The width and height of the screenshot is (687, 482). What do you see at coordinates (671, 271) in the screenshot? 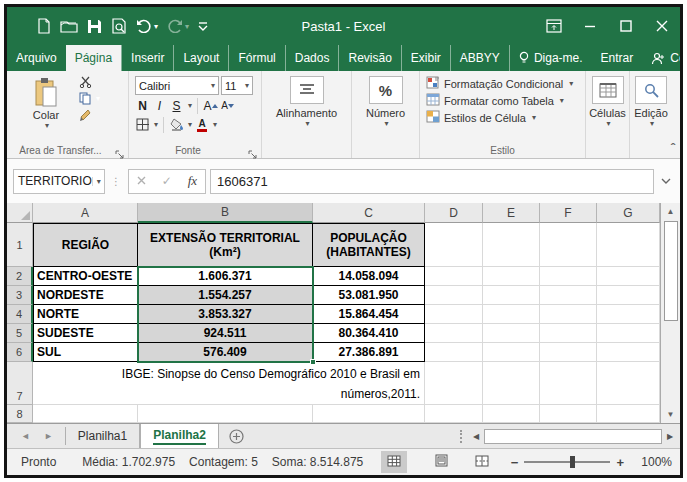
I see `vertical-scroll-thumb` at bounding box center [671, 271].